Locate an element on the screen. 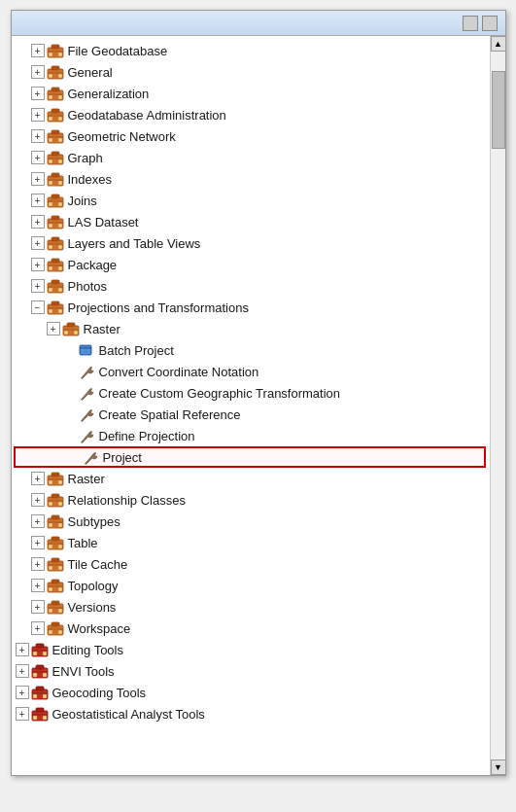 The width and height of the screenshot is (516, 812). item-label-project: Project is located at coordinates (122, 457).